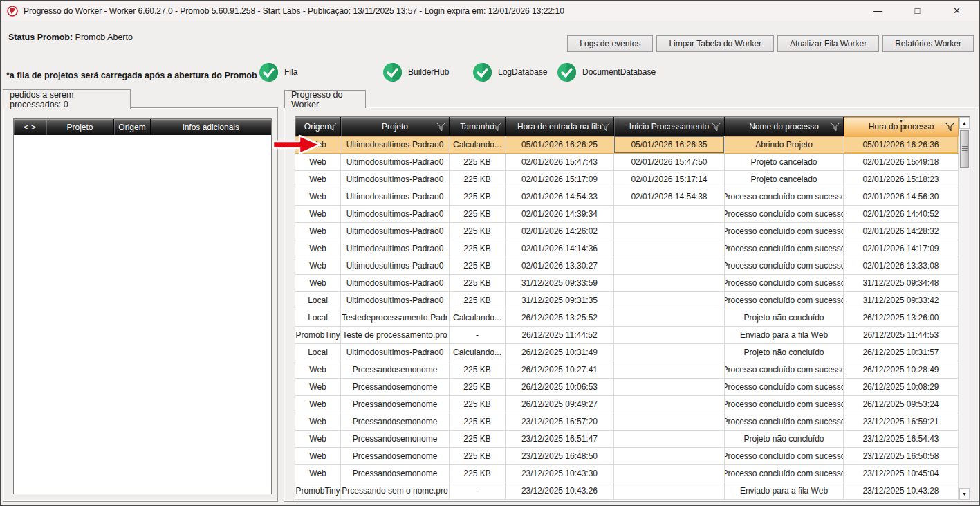 This screenshot has width=980, height=506. What do you see at coordinates (627, 473) in the screenshot?
I see `table-row: WebPrcessandosemonome225 KB23/12/2025 10…` at bounding box center [627, 473].